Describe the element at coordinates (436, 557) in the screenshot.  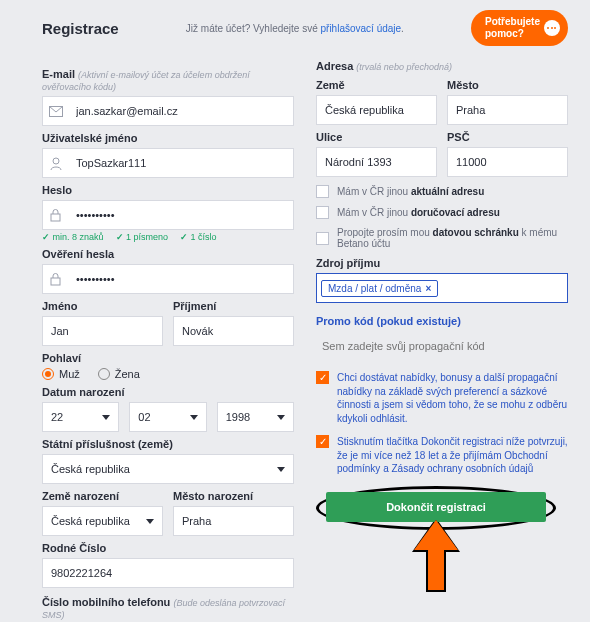
I see `pointer-arrow-icon` at that location.